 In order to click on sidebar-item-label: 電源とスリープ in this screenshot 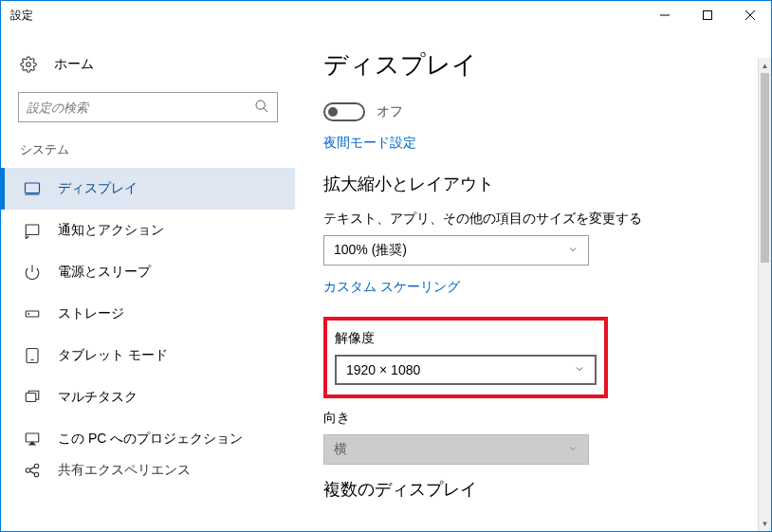, I will do `click(104, 272)`.